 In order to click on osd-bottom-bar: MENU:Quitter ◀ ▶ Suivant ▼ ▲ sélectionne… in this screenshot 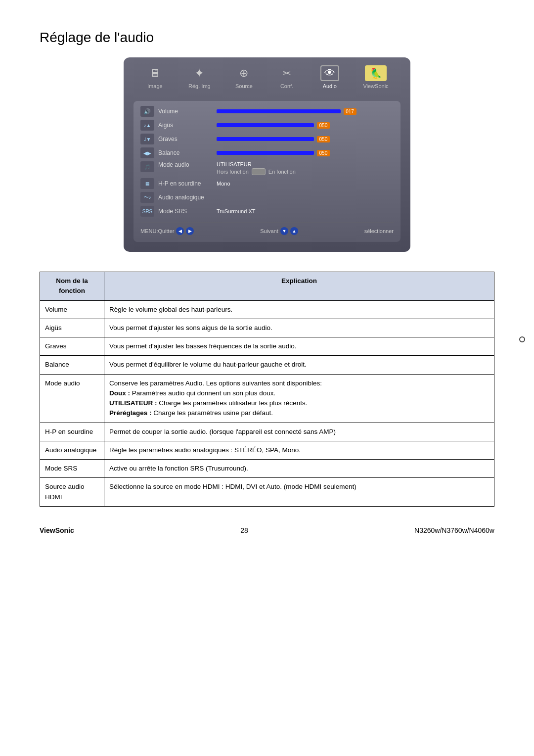, I will do `click(267, 229)`.